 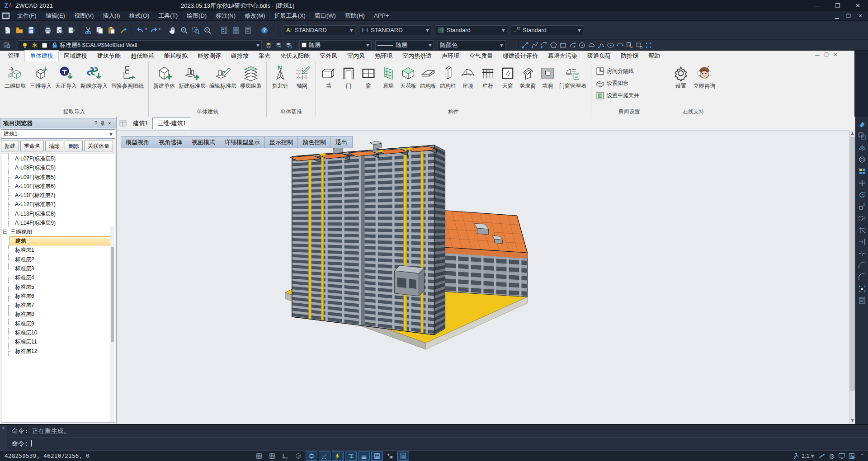 What do you see at coordinates (319, 30) in the screenshot?
I see `style-combo: ASTANDARD▼` at bounding box center [319, 30].